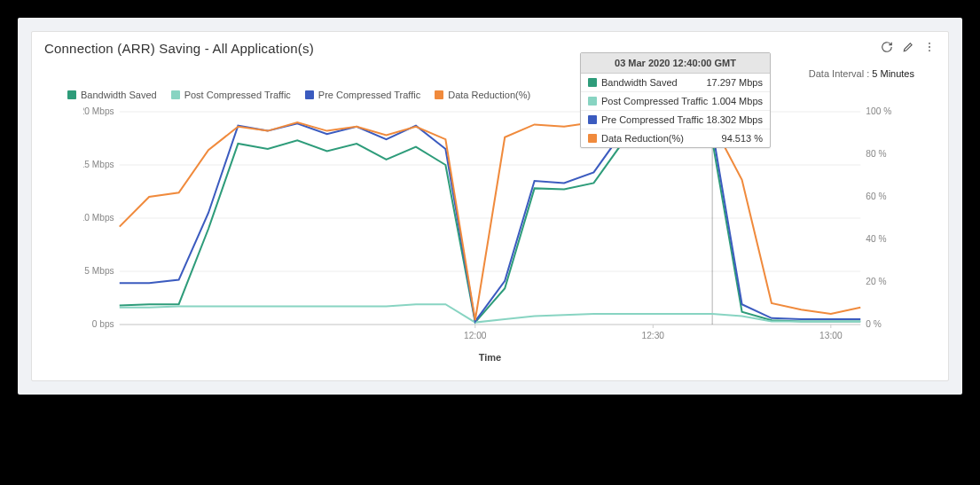  What do you see at coordinates (99, 112) in the screenshot?
I see `svg-text: 20 Mbps` at bounding box center [99, 112].